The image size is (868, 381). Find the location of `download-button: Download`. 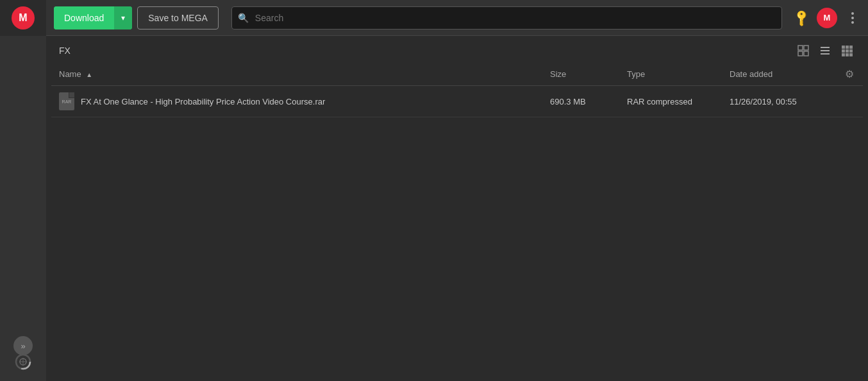

download-button: Download is located at coordinates (84, 18).